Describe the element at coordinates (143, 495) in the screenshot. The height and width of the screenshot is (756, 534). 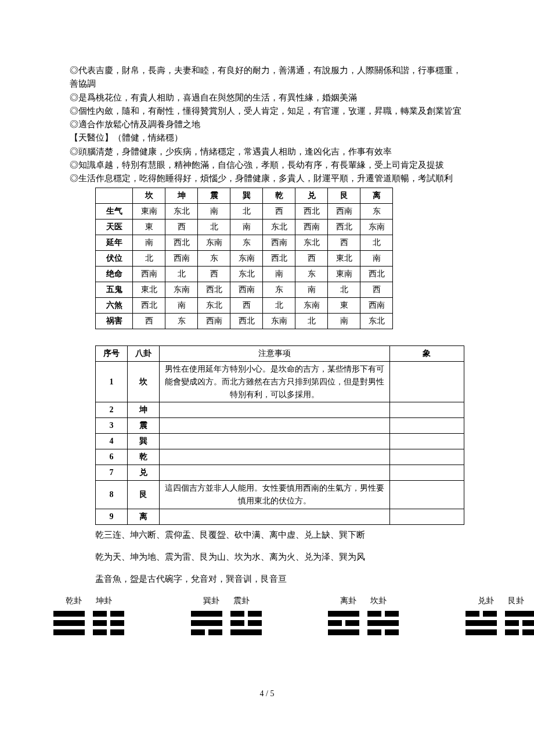
I see `cell: 艮` at that location.